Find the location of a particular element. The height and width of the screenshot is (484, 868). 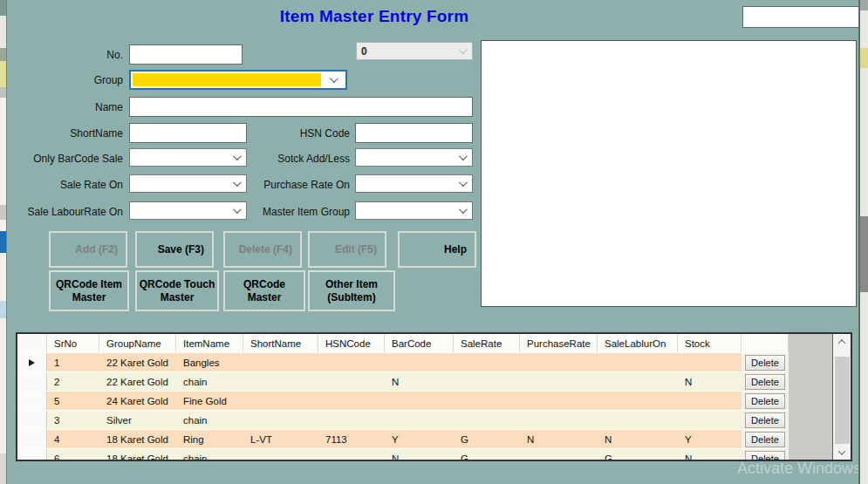

grid-cell: Fine Gold is located at coordinates (209, 401).